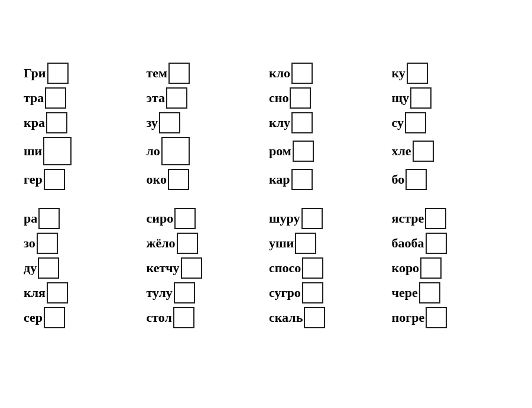 This screenshot has width=532, height=408. What do you see at coordinates (408, 318) in the screenshot?
I see `word-prefix: погре` at bounding box center [408, 318].